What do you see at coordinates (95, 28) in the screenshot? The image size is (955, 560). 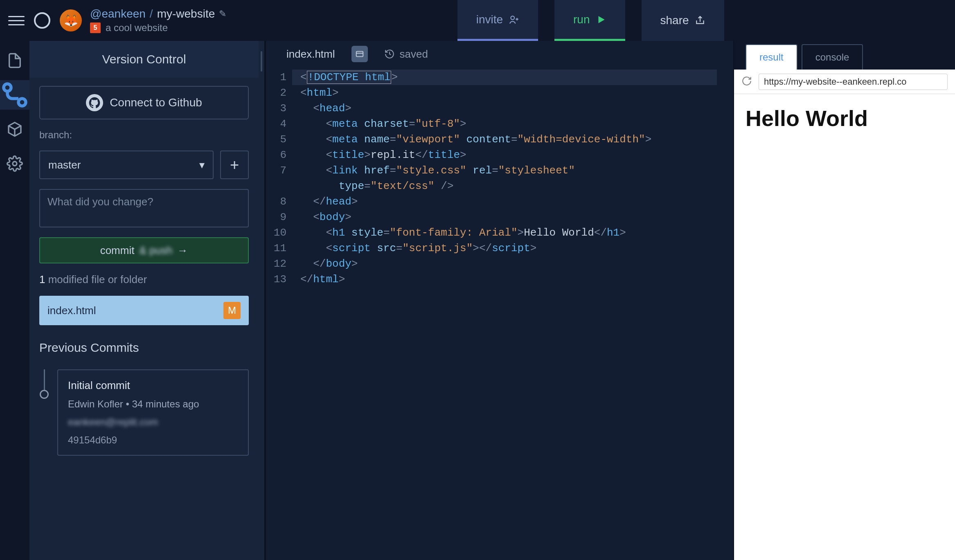 I see `html5-icon: 5` at bounding box center [95, 28].